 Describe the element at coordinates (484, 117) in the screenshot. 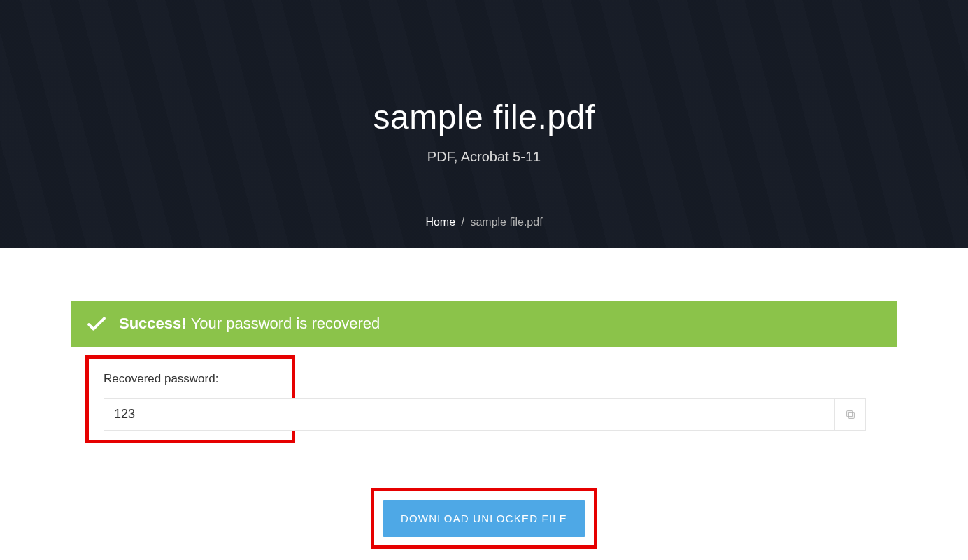

I see `page-title: sample file.pdf` at that location.